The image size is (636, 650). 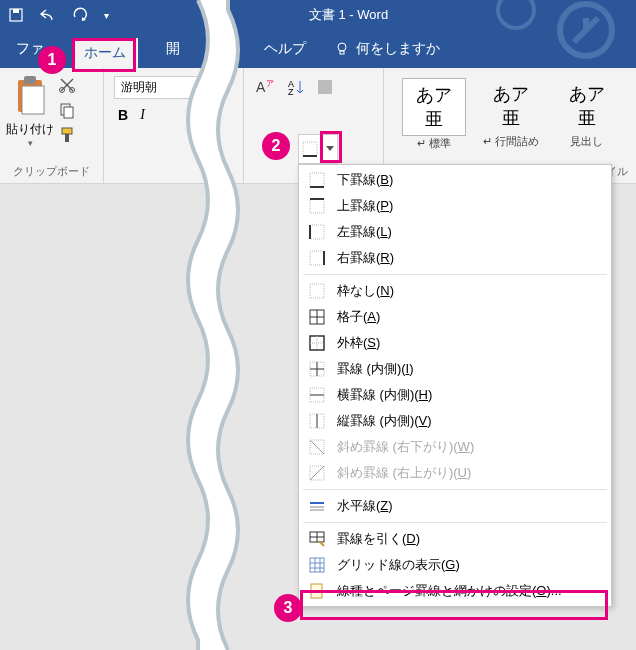 I want to click on sort-icon: AZ, so click(x=297, y=88).